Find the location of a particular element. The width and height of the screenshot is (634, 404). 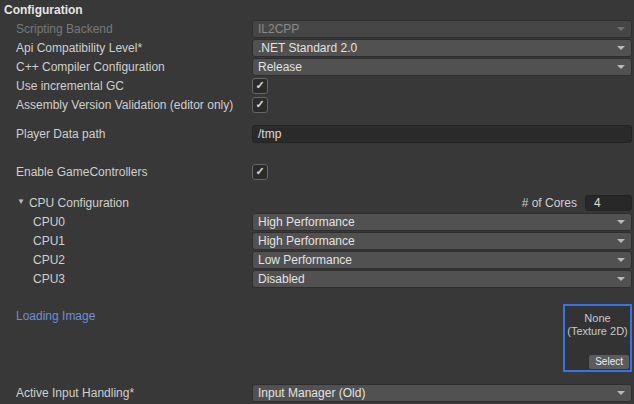

row-incremental-gc: Use incremental GC ✓ is located at coordinates (317, 86).